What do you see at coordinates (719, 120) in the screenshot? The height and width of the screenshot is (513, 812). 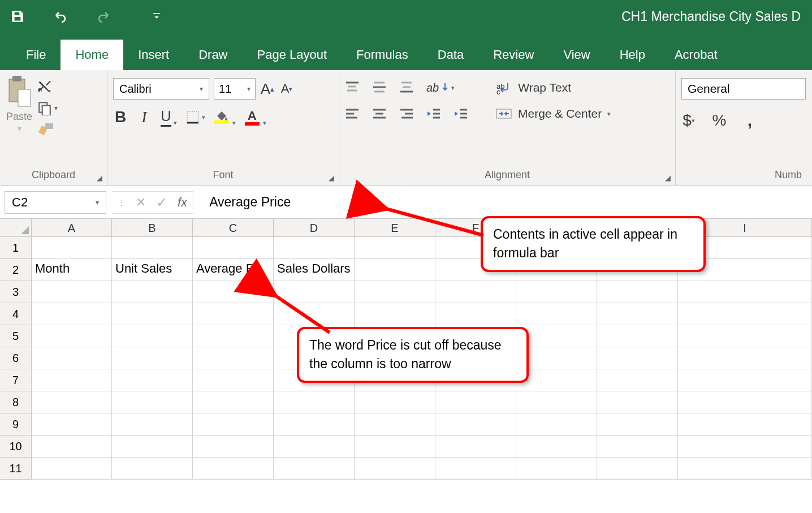 I see `percent-format-button: %` at bounding box center [719, 120].